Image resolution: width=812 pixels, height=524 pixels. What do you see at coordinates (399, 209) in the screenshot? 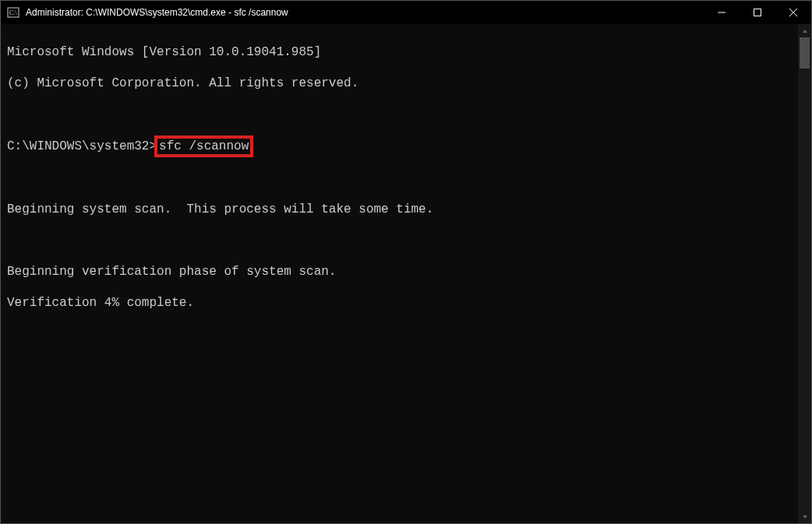
I see `output-line: Beginning system scan. This process will…` at bounding box center [399, 209].